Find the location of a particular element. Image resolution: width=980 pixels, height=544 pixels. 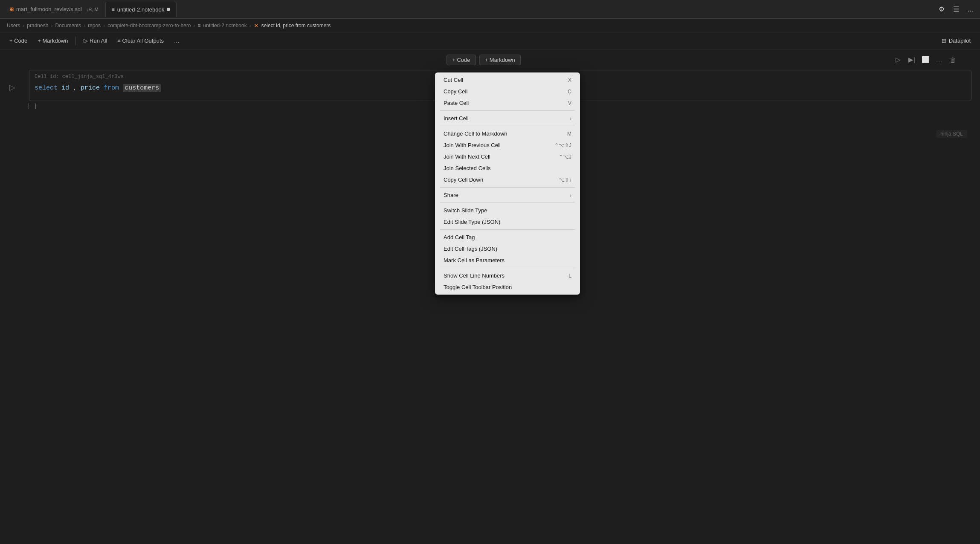

run-next-button: ▶| is located at coordinates (912, 60).